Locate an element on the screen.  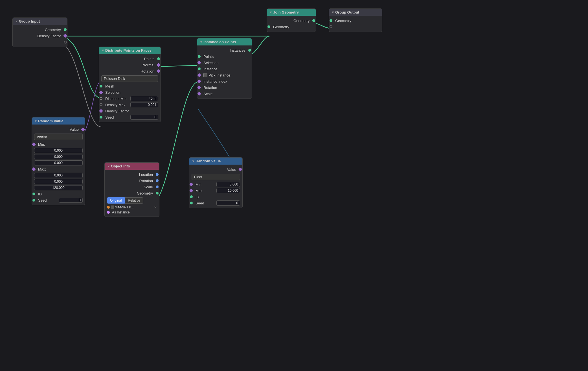
instance-index-row: Instance Index is located at coordinates (225, 81).